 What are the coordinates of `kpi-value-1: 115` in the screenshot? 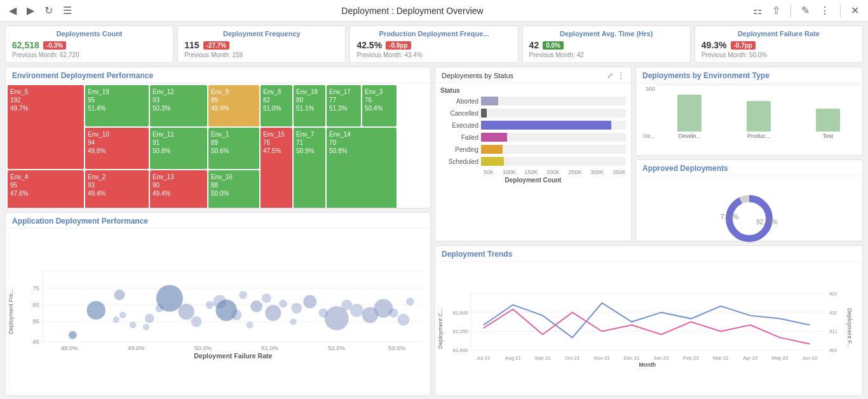 It's located at (192, 45).